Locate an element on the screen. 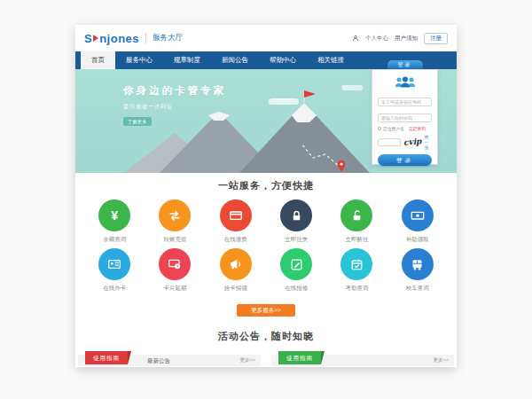 The image size is (532, 399). service-item-repair: 在线报修 is located at coordinates (296, 270).